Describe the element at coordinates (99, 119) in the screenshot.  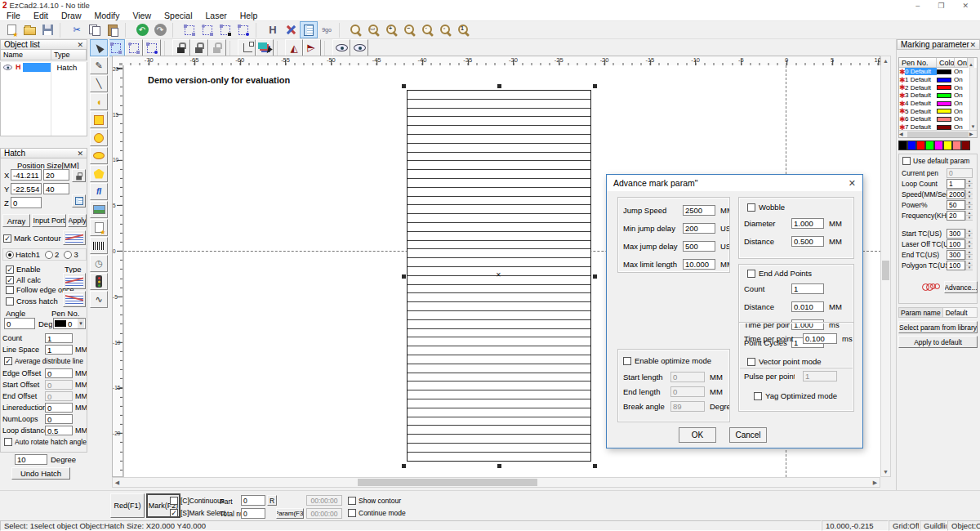
I see `rectangle-tool` at that location.